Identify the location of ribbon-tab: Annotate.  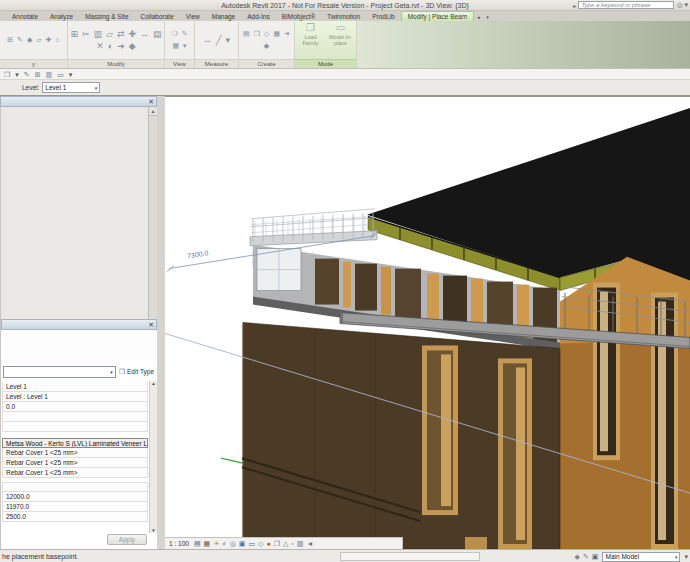
(25, 16).